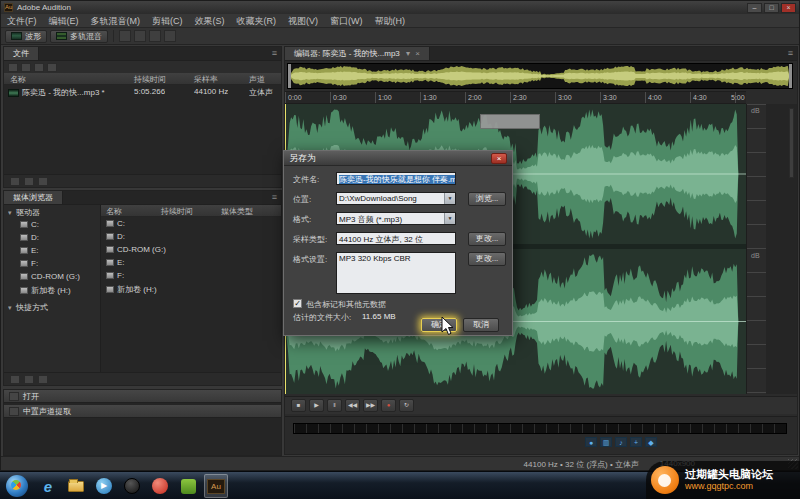 The image size is (800, 499). Describe the element at coordinates (396, 238) in the screenshot. I see `sample-type-field: 44100 Hz 立体声, 32 位` at that location.